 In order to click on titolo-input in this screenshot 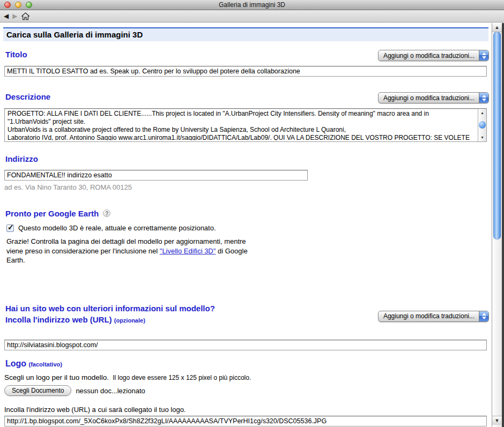, I will do `click(246, 71)`.